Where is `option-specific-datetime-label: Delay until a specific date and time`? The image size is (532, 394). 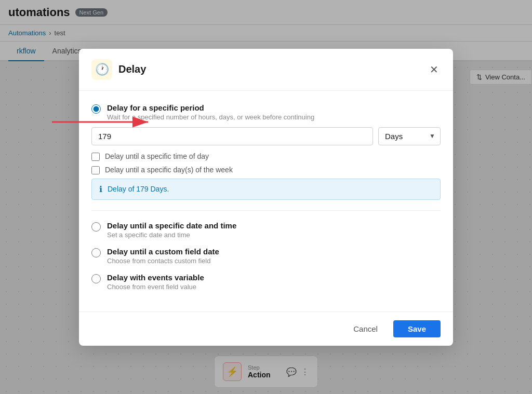
option-specific-datetime-label: Delay until a specific date and time is located at coordinates (171, 225).